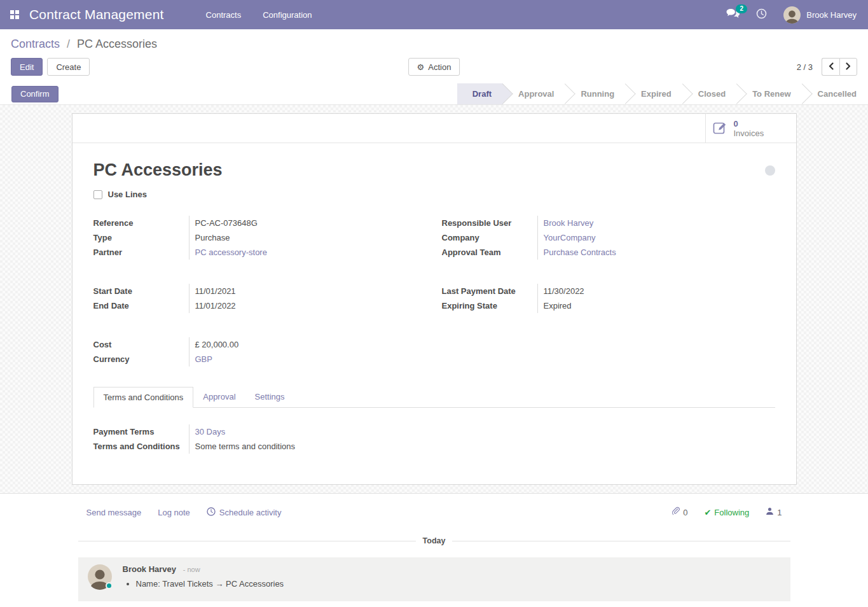 Image resolution: width=868 pixels, height=607 pixels. What do you see at coordinates (434, 94) in the screenshot?
I see `statusbar: Confirm Draft Approval Running Expired C…` at bounding box center [434, 94].